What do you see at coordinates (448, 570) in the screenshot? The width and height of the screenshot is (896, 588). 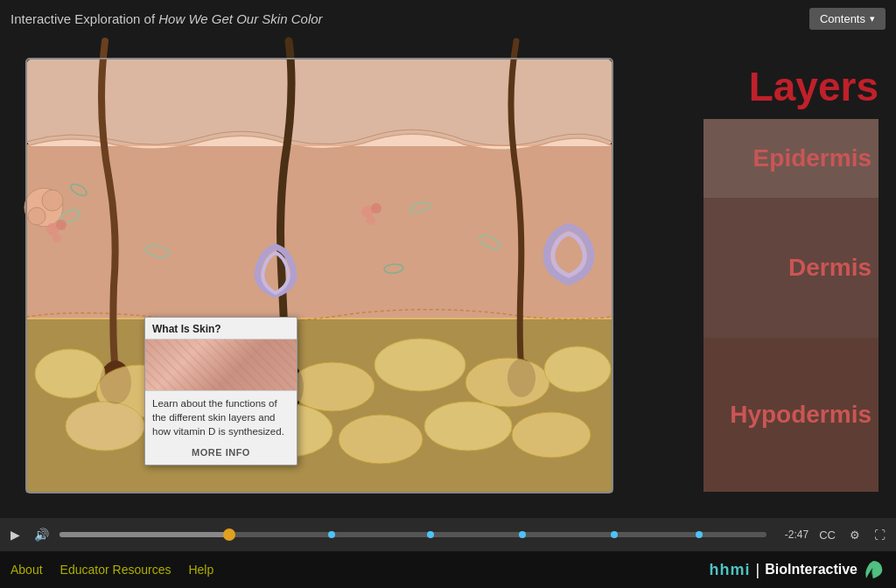 I see `bottom-nav: About Educator Resources Help hhmi | Bio…` at bounding box center [448, 570].